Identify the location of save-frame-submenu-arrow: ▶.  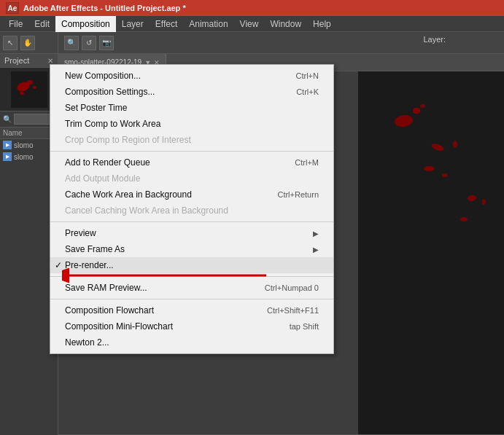
(316, 249).